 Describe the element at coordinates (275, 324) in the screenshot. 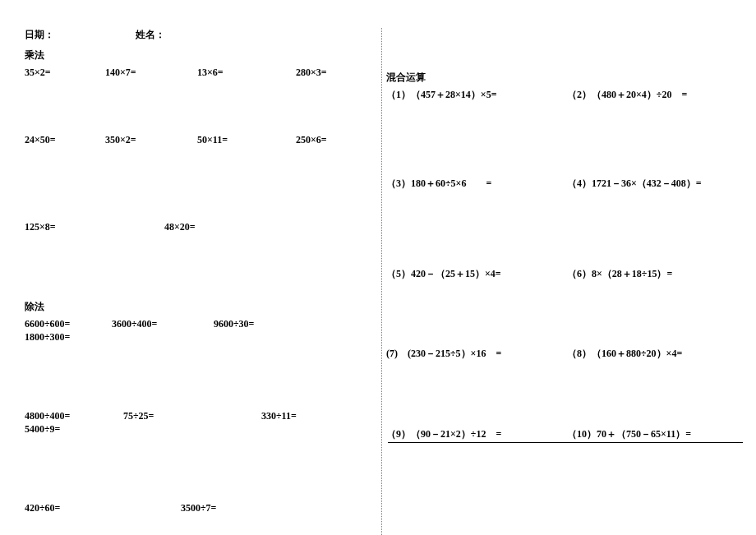

I see `problem: 9600÷30=` at that location.